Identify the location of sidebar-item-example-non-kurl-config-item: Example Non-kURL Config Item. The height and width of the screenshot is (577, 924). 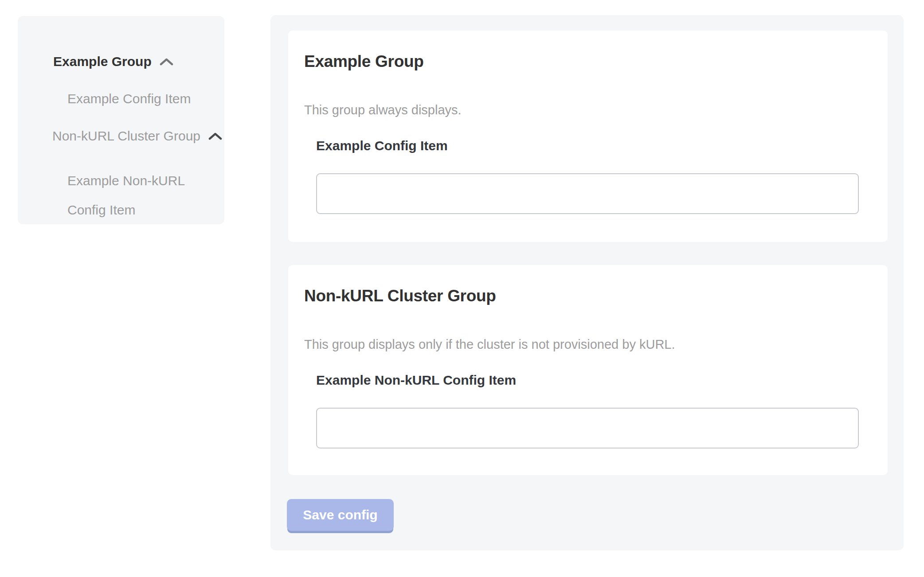
(138, 195).